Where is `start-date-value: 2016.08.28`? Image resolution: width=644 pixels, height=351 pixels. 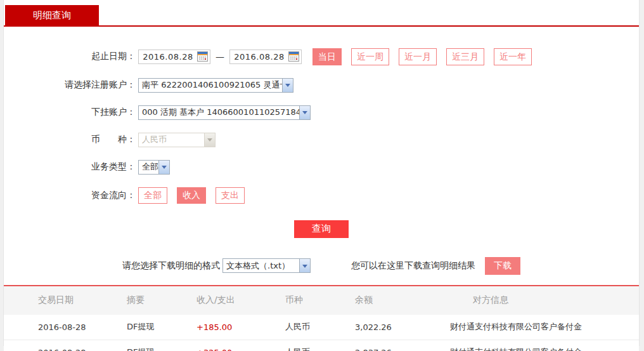
start-date-value: 2016.08.28 is located at coordinates (168, 57).